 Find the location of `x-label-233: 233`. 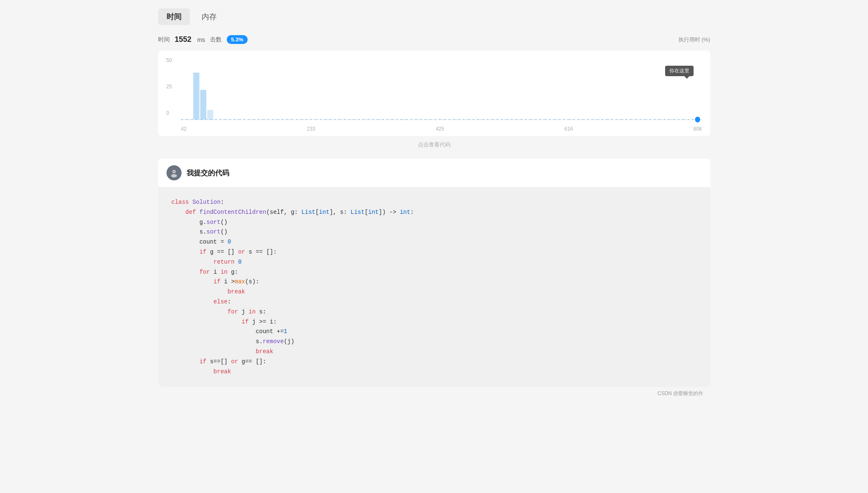

x-label-233: 233 is located at coordinates (311, 129).